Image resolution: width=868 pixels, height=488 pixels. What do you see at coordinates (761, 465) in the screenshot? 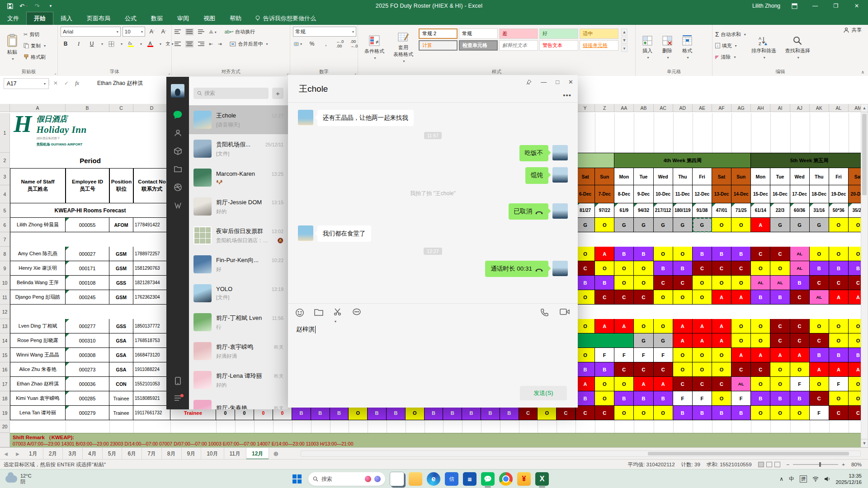
I see `normal-view-icon` at bounding box center [761, 465].